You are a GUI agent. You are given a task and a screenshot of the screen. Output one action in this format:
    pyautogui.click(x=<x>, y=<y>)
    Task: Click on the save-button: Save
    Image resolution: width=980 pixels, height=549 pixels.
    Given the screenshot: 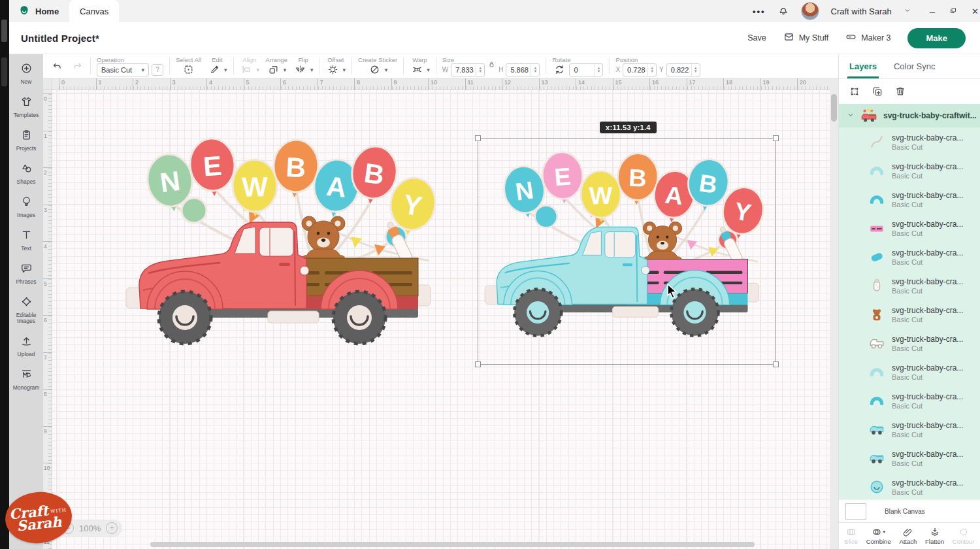 What is the action you would take?
    pyautogui.click(x=757, y=38)
    